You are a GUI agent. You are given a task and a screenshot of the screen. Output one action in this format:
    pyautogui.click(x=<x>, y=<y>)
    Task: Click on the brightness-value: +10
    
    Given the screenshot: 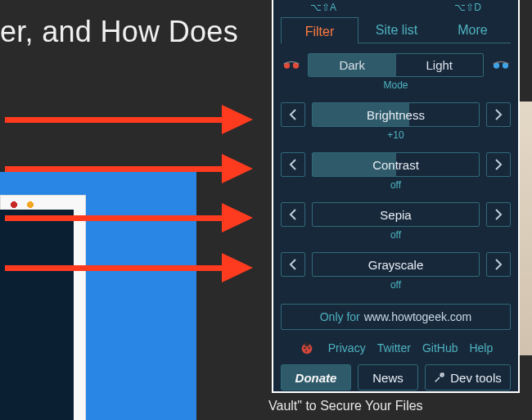 What is the action you would take?
    pyautogui.click(x=396, y=135)
    